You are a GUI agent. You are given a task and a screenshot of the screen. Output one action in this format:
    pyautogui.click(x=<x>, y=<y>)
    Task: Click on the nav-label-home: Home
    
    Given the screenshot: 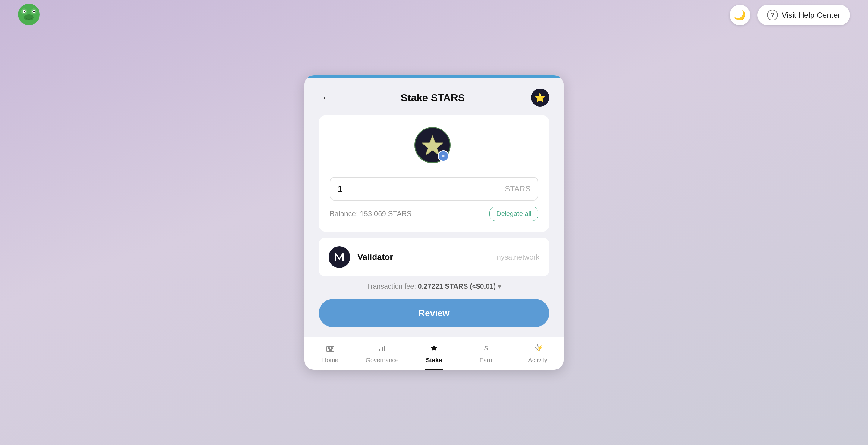 What is the action you would take?
    pyautogui.click(x=330, y=360)
    